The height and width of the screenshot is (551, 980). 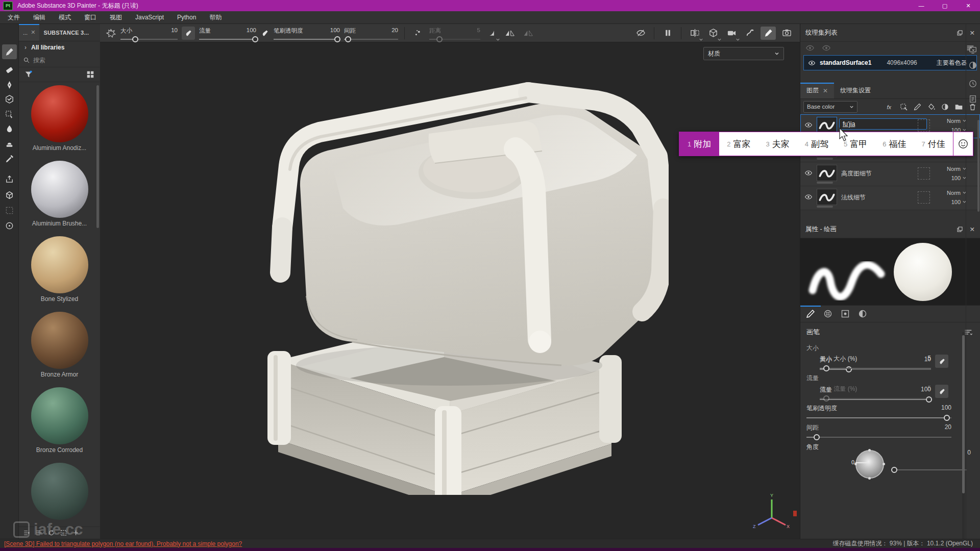 I want to click on brush-alpha-icon, so click(x=111, y=33).